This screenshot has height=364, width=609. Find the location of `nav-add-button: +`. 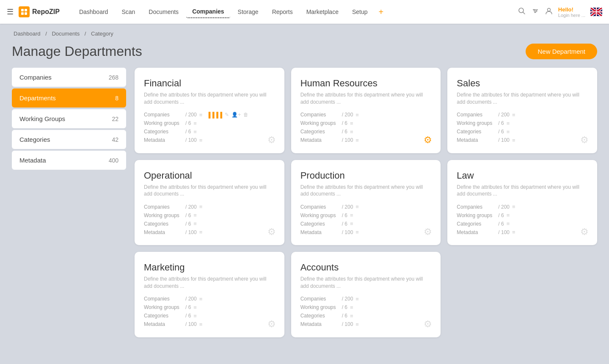

nav-add-button: + is located at coordinates (381, 12).